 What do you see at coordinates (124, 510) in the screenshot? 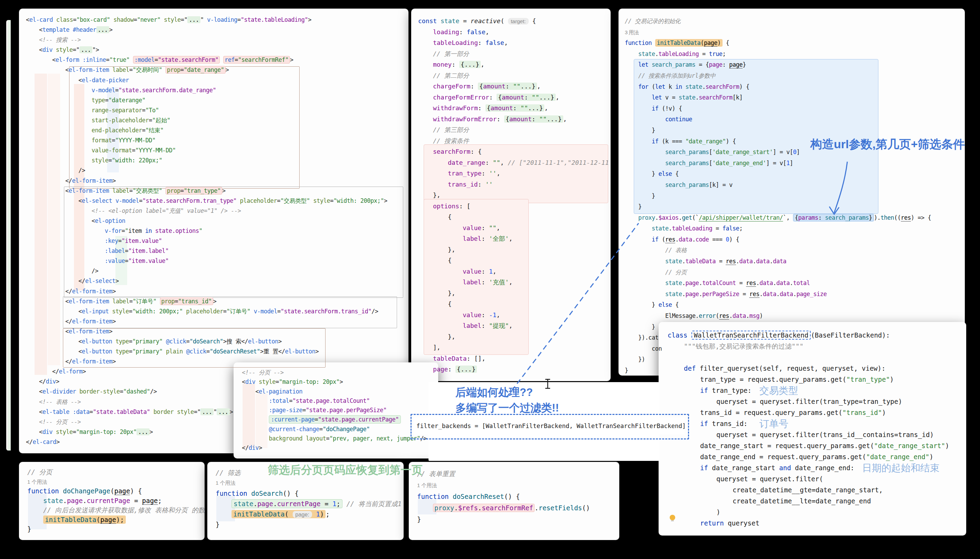
I see `code-token: // 向后台发送请求并获取数据,修改 表格和分页 的数据.` at bounding box center [124, 510].